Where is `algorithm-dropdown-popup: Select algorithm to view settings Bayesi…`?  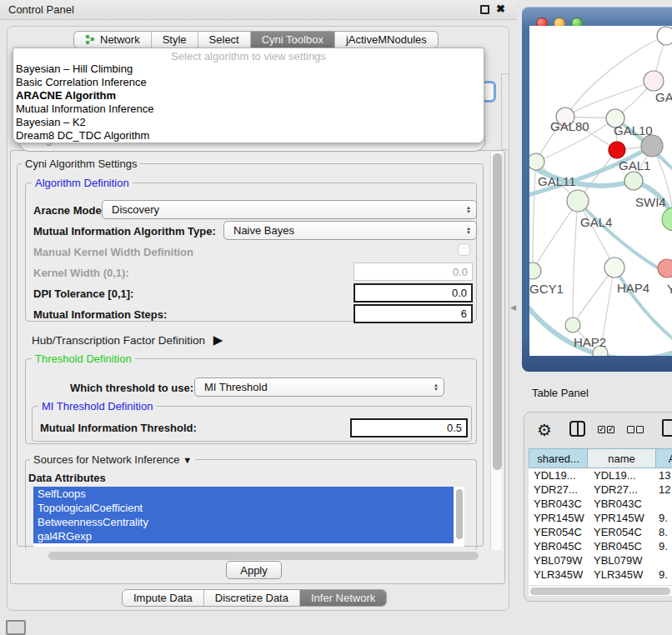
algorithm-dropdown-popup: Select algorithm to view settings Bayesi… is located at coordinates (248, 95).